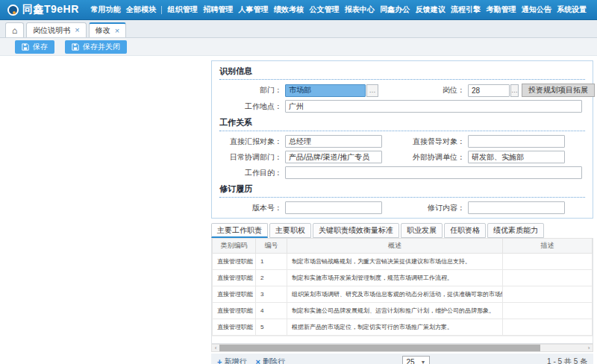 Image resolution: width=597 pixels, height=364 pixels. What do you see at coordinates (402, 348) in the screenshot?
I see `horizontal-scrollbar: ‹ ›` at bounding box center [402, 348].